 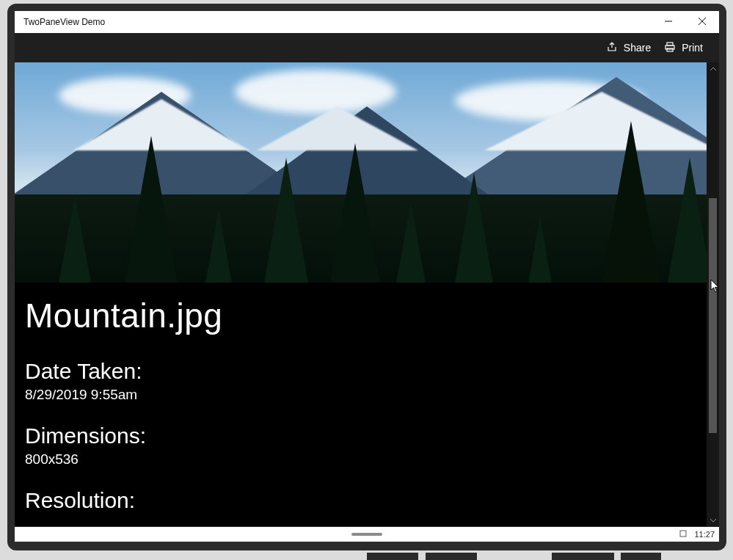 What do you see at coordinates (367, 534) in the screenshot?
I see `horizontal-scroll-thumb` at bounding box center [367, 534].